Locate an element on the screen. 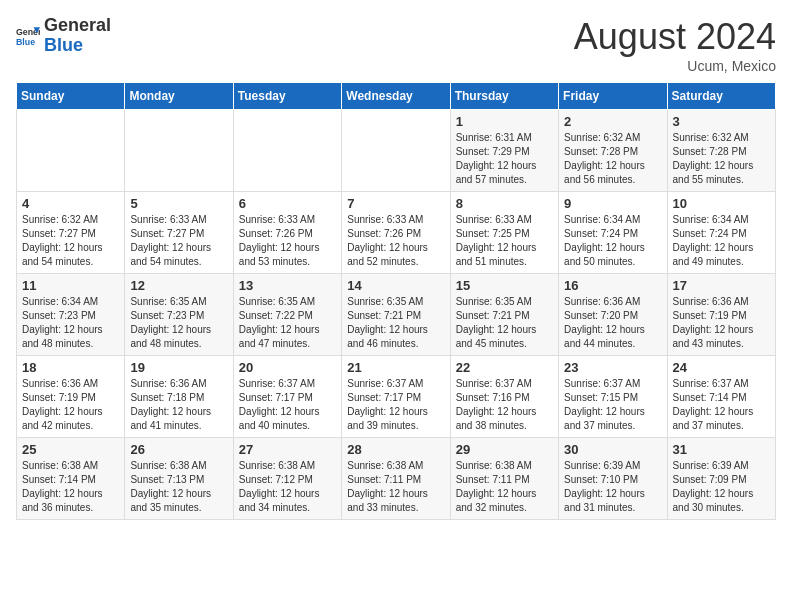 Image resolution: width=792 pixels, height=612 pixels. day-number: 10 is located at coordinates (722, 204).